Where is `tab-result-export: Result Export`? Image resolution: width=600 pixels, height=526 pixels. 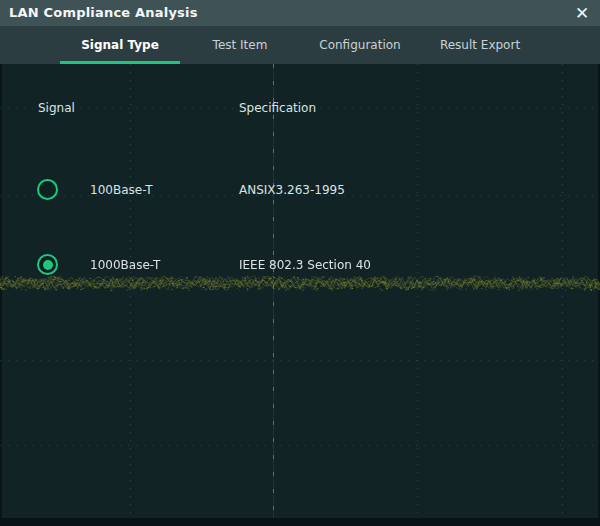
tab-result-export: Result Export is located at coordinates (480, 45).